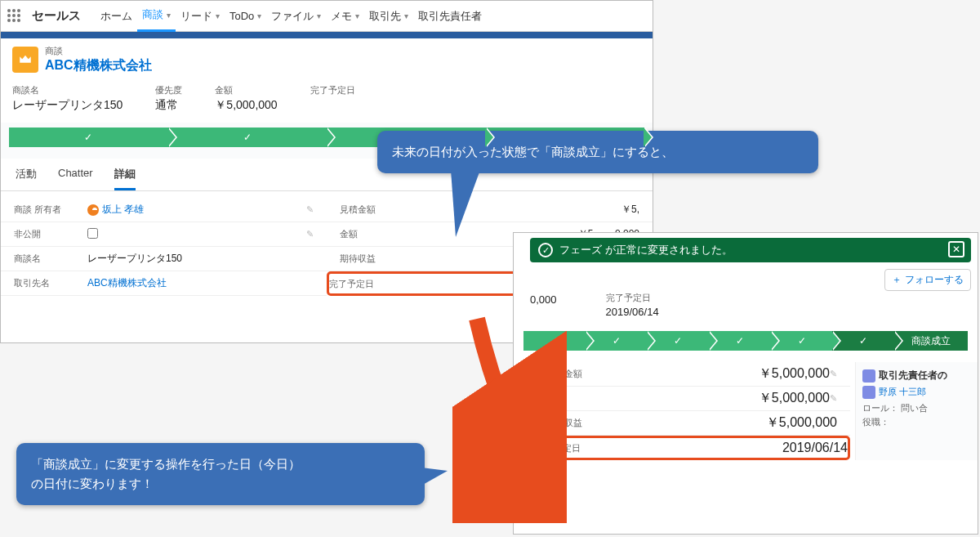  What do you see at coordinates (98, 51) in the screenshot?
I see `entity-label: 商談` at bounding box center [98, 51].